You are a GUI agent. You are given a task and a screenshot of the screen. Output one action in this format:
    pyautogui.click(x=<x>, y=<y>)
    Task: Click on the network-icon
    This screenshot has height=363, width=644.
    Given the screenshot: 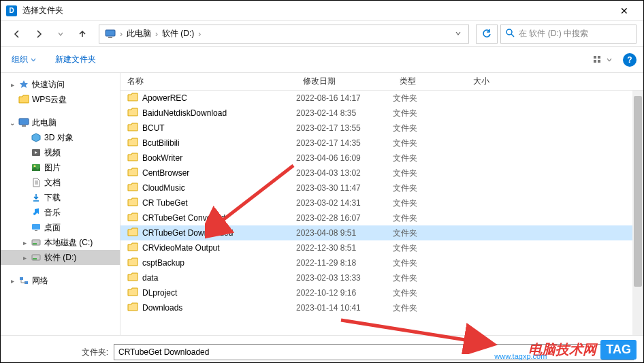 What is the action you would take?
    pyautogui.click(x=24, y=281)
    